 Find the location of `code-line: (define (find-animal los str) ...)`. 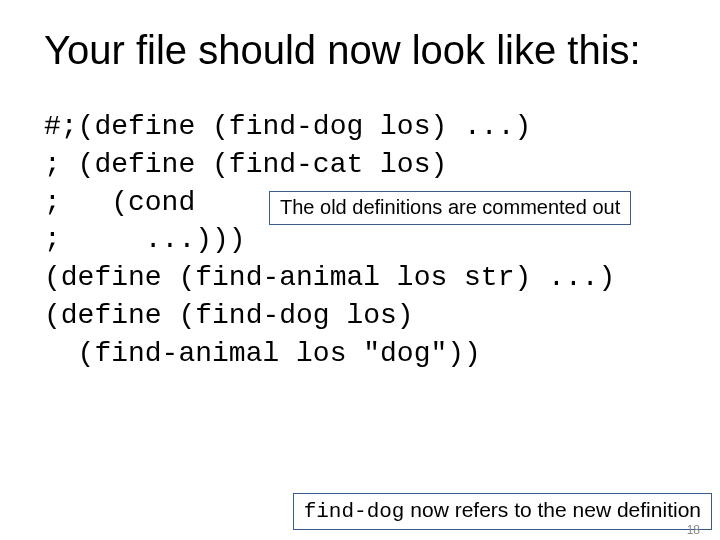

code-line: (define (find-animal los str) ...) is located at coordinates (362, 278).